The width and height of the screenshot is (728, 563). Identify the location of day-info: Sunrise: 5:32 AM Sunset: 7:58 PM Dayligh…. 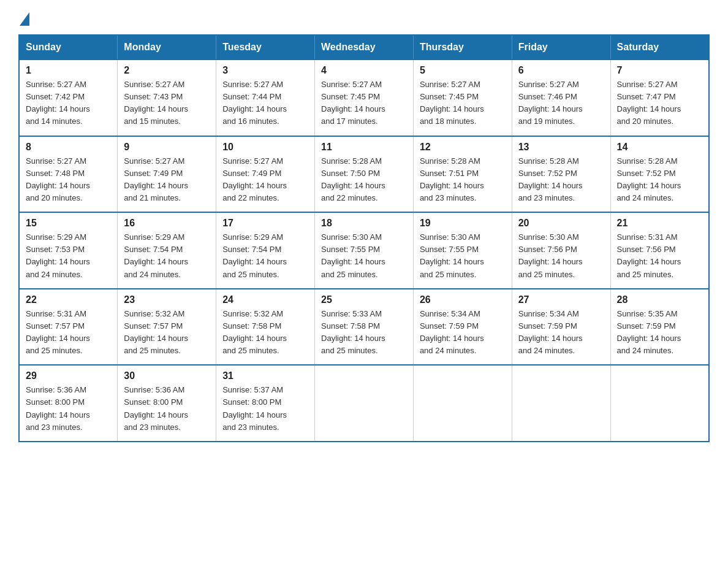
(265, 332).